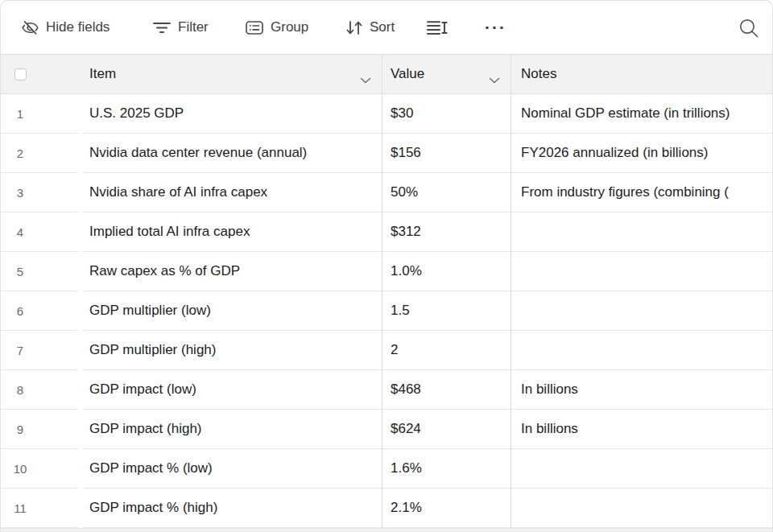  Describe the element at coordinates (386, 390) in the screenshot. I see `table-row: 8 GDP impact (low) $468 In billions` at that location.